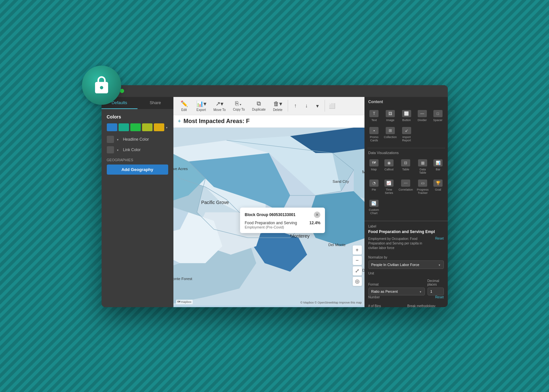  What do you see at coordinates (374, 116) in the screenshot?
I see `content-item-text: T Text` at bounding box center [374, 116].